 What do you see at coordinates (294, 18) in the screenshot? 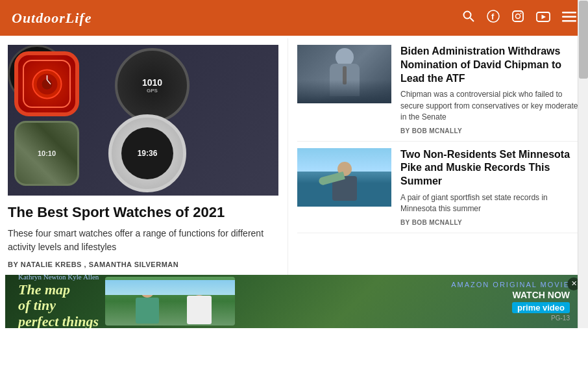
I see `site-header: OutdoorLife f` at bounding box center [294, 18].